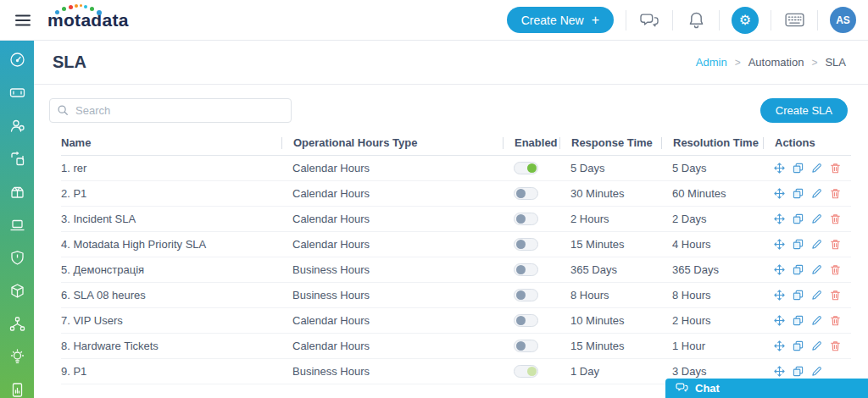  Describe the element at coordinates (794, 20) in the screenshot. I see `keyboard-icon` at that location.